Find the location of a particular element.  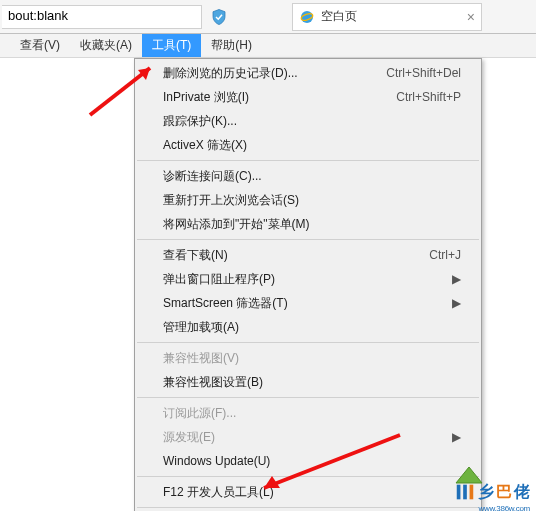

menu-f12-tools: F12 开发人员工具(L) is located at coordinates (308, 492).